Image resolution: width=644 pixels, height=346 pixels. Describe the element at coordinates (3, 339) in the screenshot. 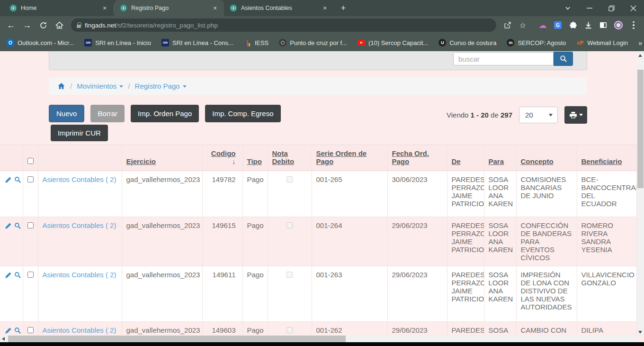

I see `scroll-left-icon` at that location.